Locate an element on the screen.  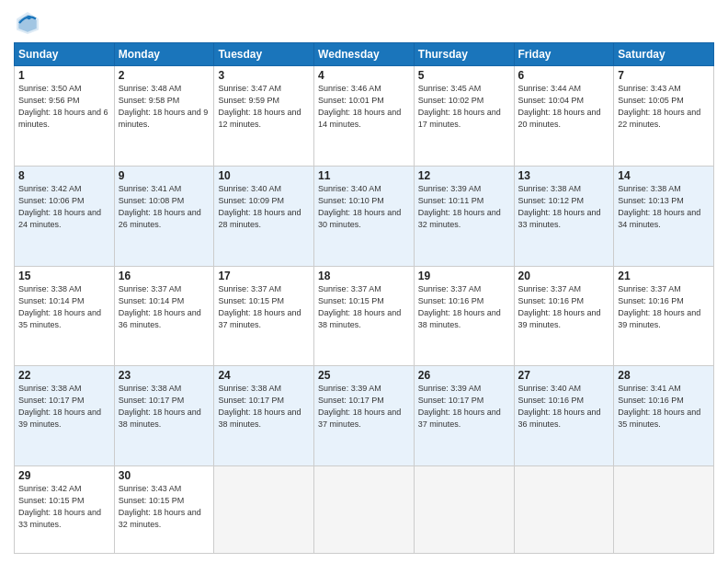
calendar-header-thursday: Thursday is located at coordinates (463, 55).